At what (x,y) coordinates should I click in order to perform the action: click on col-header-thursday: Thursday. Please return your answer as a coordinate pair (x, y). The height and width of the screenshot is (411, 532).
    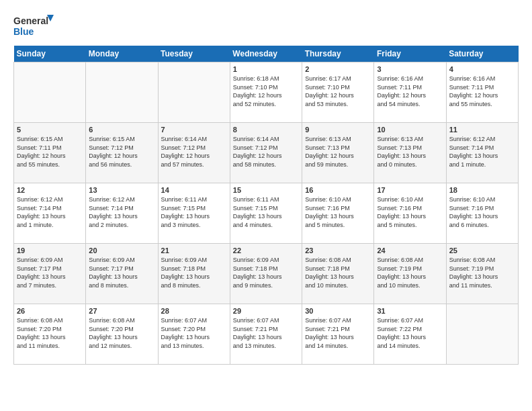
    Looking at the image, I should click on (339, 54).